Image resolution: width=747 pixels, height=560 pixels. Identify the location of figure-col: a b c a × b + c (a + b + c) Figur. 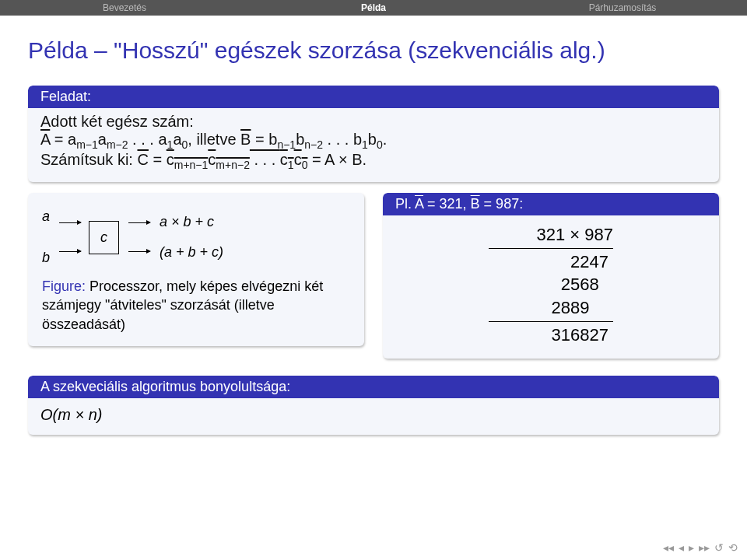
(196, 275).